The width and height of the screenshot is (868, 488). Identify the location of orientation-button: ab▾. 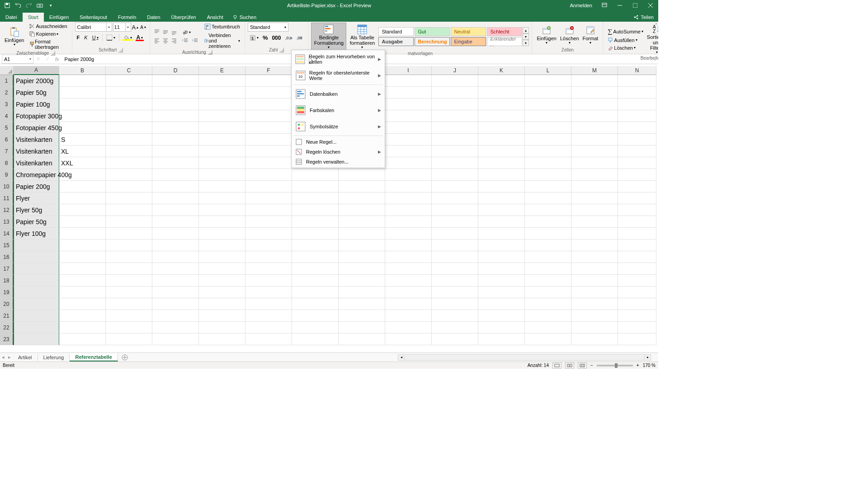
(190, 32).